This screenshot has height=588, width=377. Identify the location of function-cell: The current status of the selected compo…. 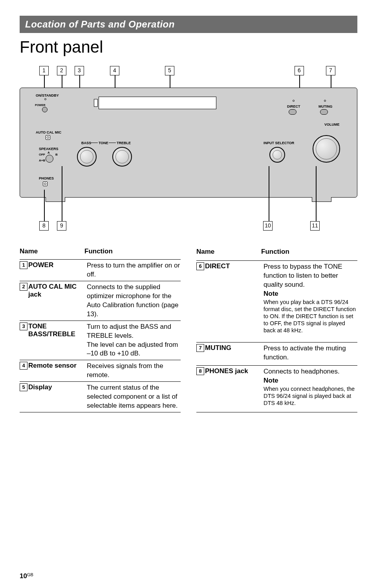
(133, 397).